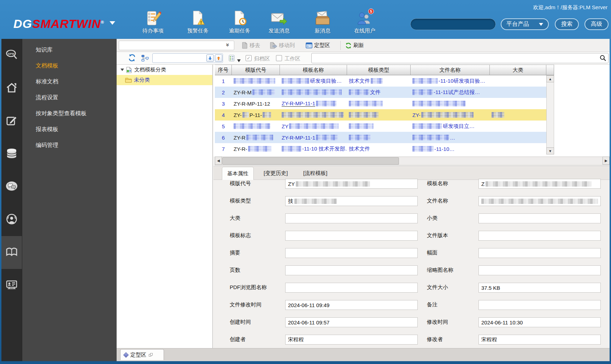 The image size is (611, 364). I want to click on table-row: 1研发项目验…技术文件-11-10研发项目验…, so click(381, 81).